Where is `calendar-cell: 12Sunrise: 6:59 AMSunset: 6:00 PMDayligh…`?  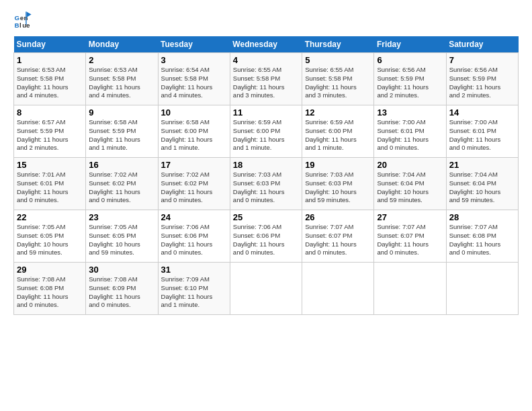
calendar-cell: 12Sunrise: 6:59 AMSunset: 6:00 PMDayligh… is located at coordinates (339, 132).